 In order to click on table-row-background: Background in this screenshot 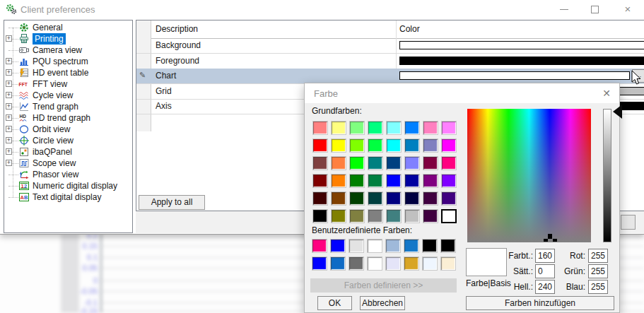, I will do `click(390, 46)`.